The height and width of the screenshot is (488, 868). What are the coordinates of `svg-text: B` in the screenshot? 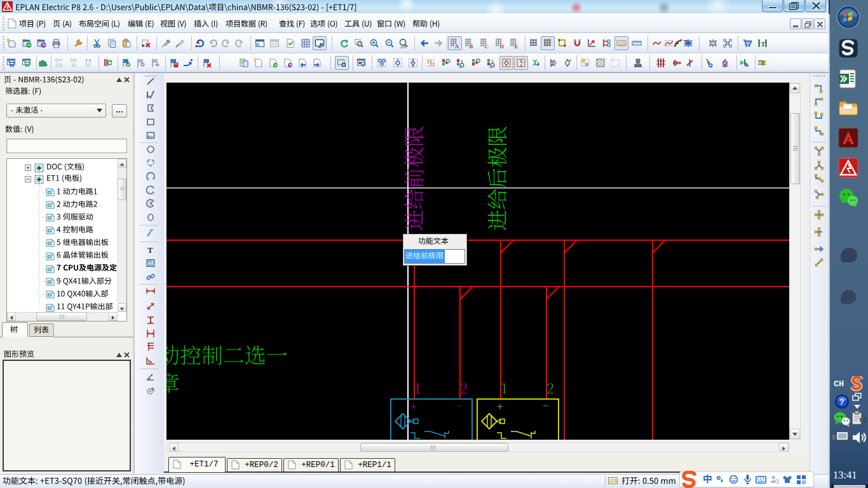 It's located at (471, 46).